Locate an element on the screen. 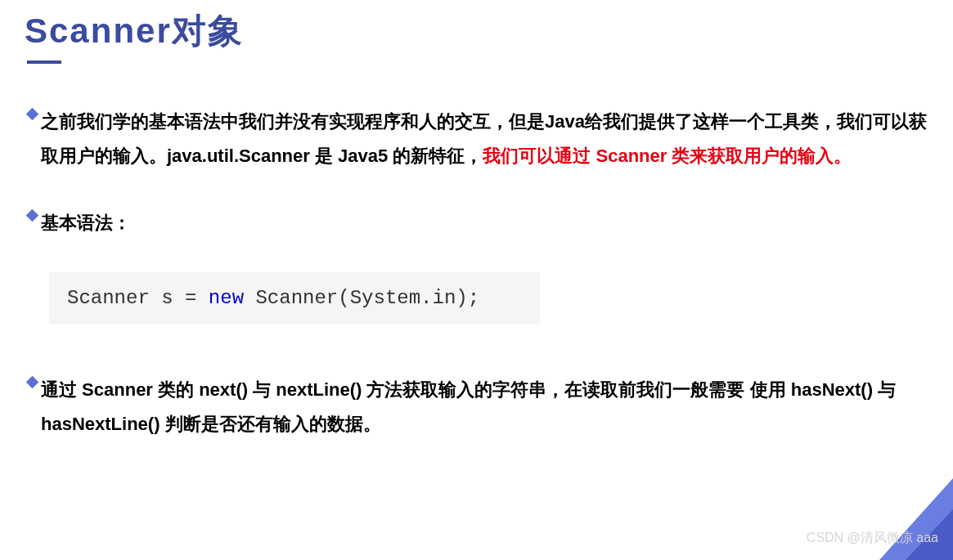  code-keyword: new is located at coordinates (226, 298).